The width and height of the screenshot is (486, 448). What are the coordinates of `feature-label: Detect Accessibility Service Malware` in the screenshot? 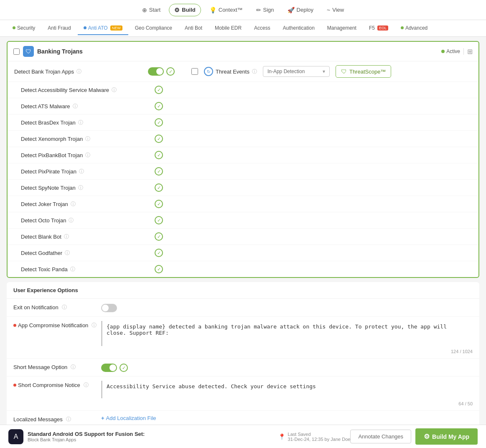 It's located at (65, 90).